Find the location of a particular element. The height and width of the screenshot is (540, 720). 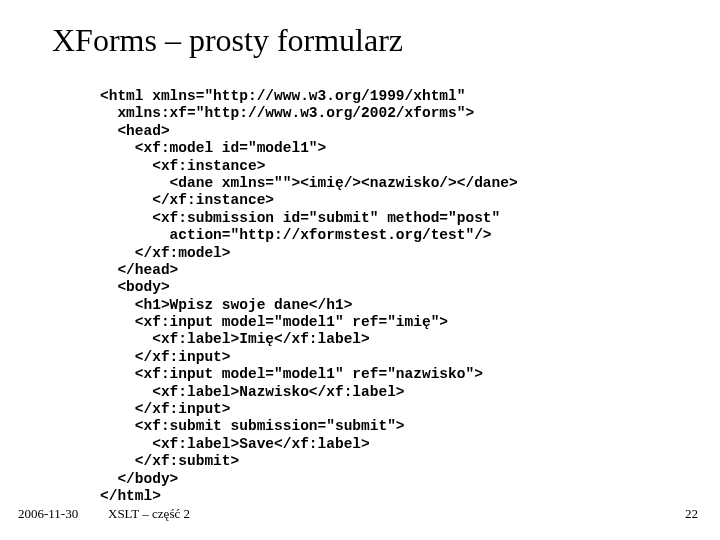

footer-date: 2006-11-30 is located at coordinates (48, 514).